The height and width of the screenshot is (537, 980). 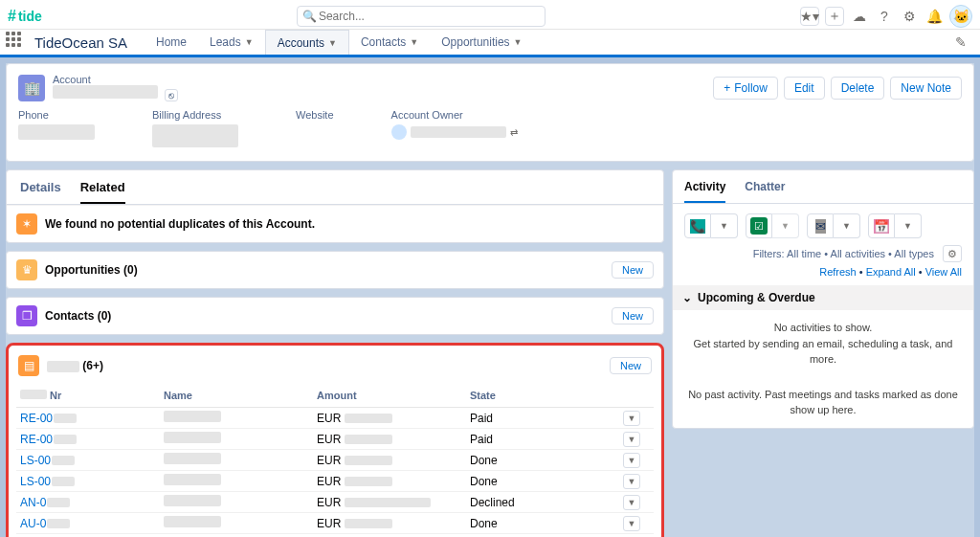 I want to click on hierarchy-icon: ⎋, so click(x=171, y=96).